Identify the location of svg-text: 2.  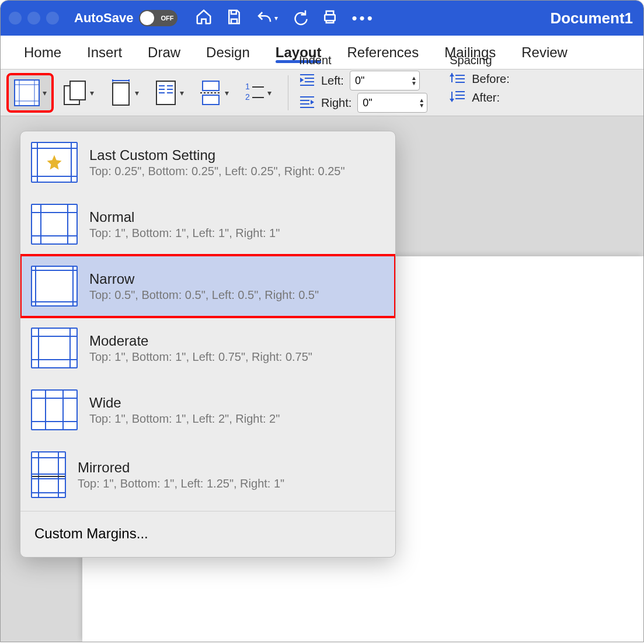
(248, 97).